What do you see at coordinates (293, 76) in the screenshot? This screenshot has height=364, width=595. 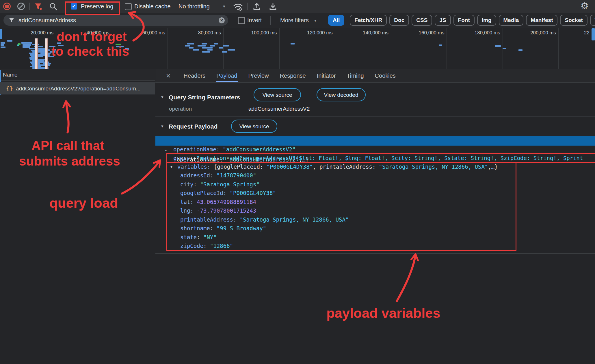 I see `tab-response: Response` at bounding box center [293, 76].